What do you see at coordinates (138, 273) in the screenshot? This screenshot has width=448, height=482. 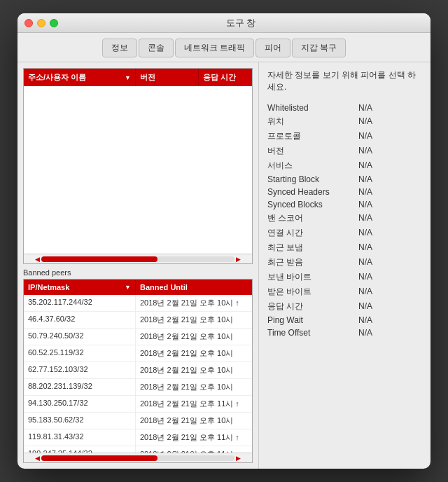 I see `banned-label: Banned peers` at bounding box center [138, 273].